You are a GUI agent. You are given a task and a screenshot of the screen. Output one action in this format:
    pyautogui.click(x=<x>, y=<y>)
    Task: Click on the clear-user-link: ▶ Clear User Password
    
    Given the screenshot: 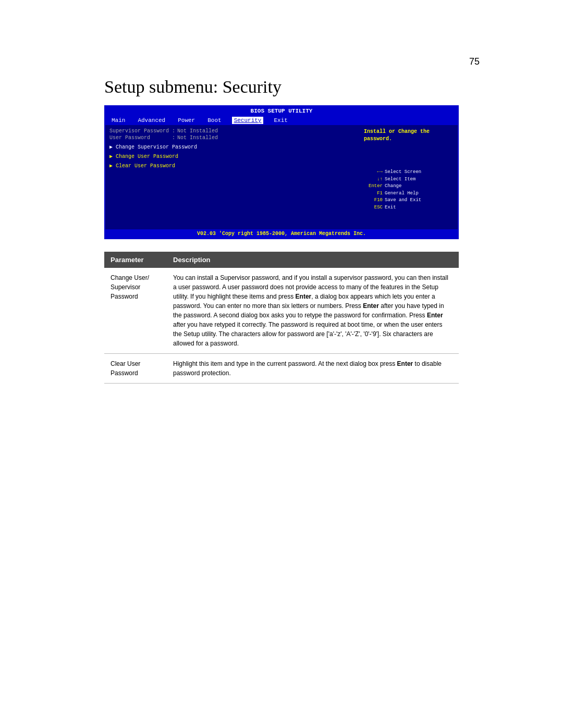 What is the action you would take?
    pyautogui.click(x=232, y=166)
    